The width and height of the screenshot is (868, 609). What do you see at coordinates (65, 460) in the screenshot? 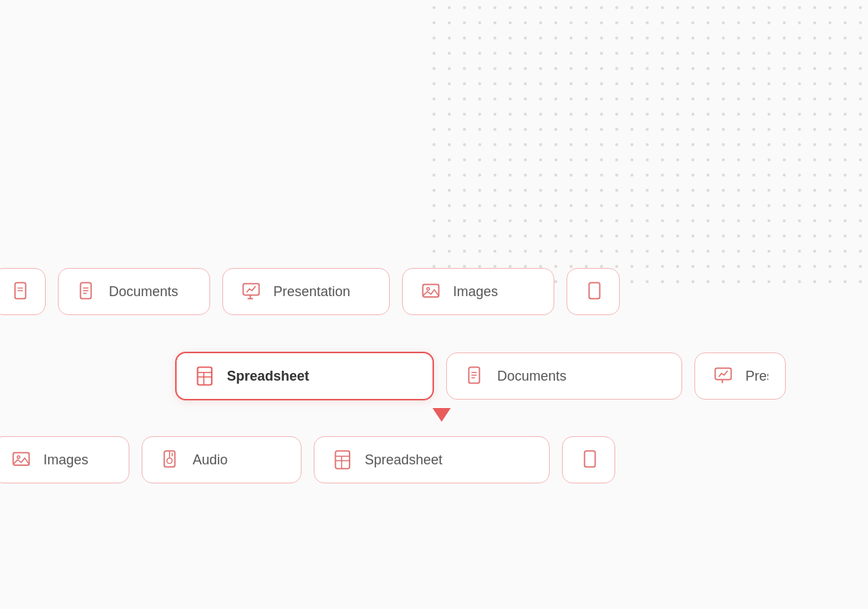
I see `images-2-label: Images` at bounding box center [65, 460].